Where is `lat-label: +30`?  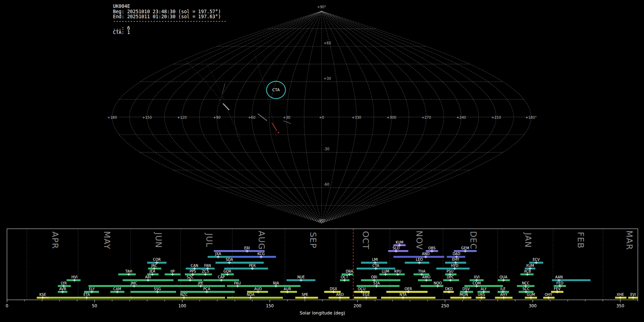 lat-label: +30 is located at coordinates (328, 79).